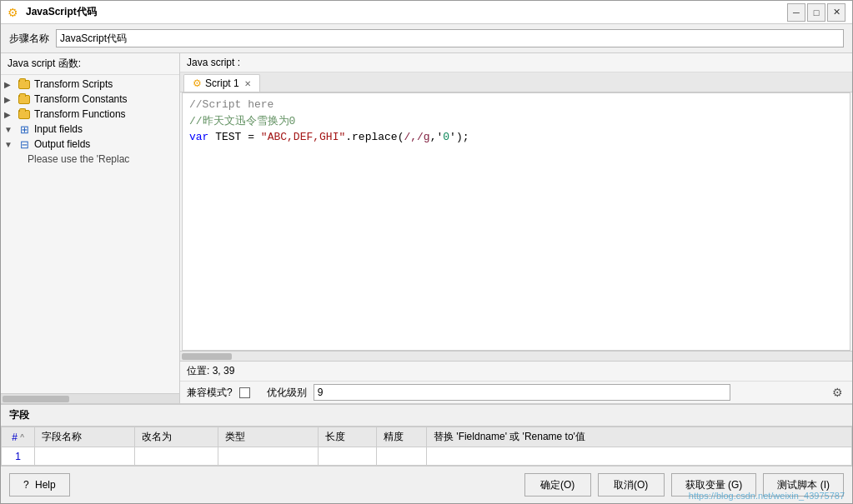 The height and width of the screenshot is (504, 853). What do you see at coordinates (516, 392) in the screenshot?
I see `compat-row: 兼容模式? 优化级别 ⚙` at bounding box center [516, 392].